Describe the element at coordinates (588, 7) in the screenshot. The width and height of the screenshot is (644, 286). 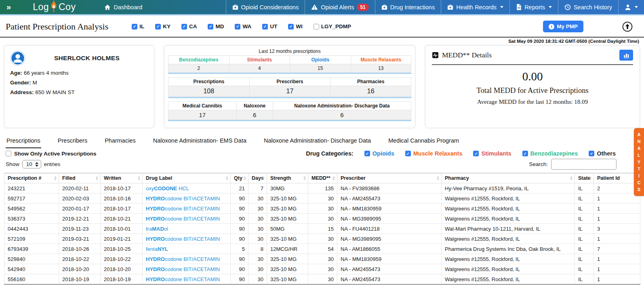
I see `nav-search-history: Search History` at that location.